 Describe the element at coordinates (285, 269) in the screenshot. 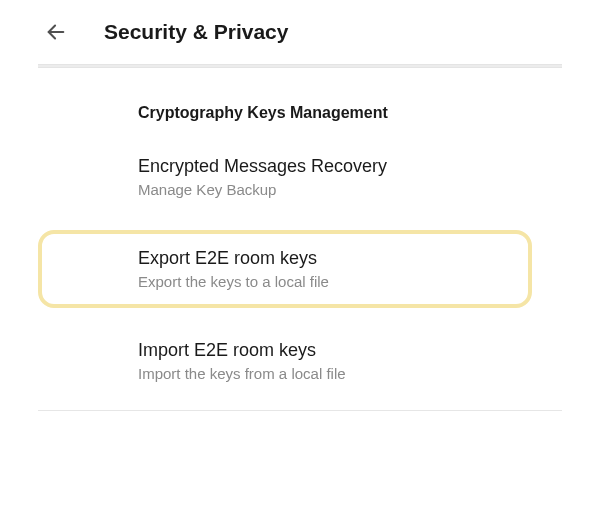

I see `export-e2e-keys-item: Export E2E room keys Export the keys to …` at that location.